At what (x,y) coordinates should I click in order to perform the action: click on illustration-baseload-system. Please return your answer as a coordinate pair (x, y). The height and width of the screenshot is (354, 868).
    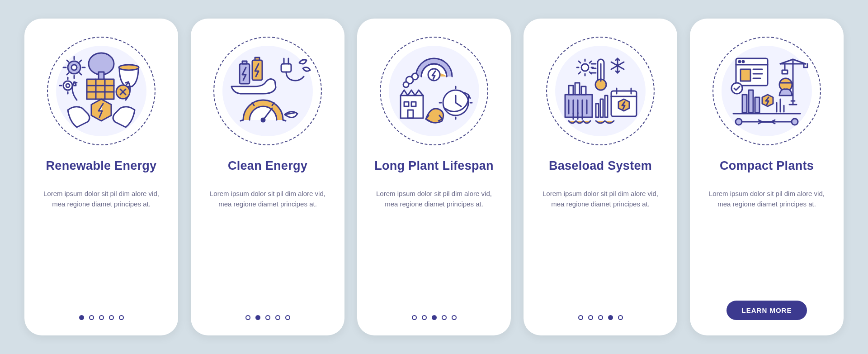
    Looking at the image, I should click on (600, 91).